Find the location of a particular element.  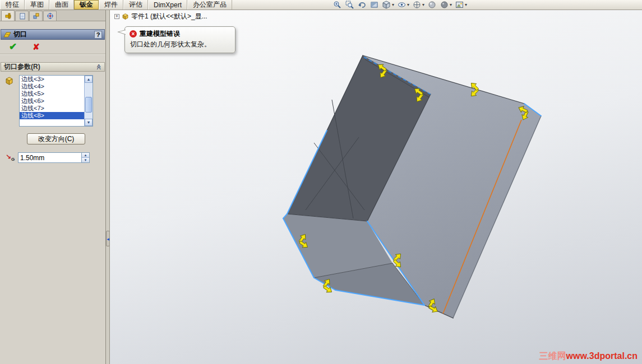

hide-show-item: ▾ is located at coordinates (403, 4).